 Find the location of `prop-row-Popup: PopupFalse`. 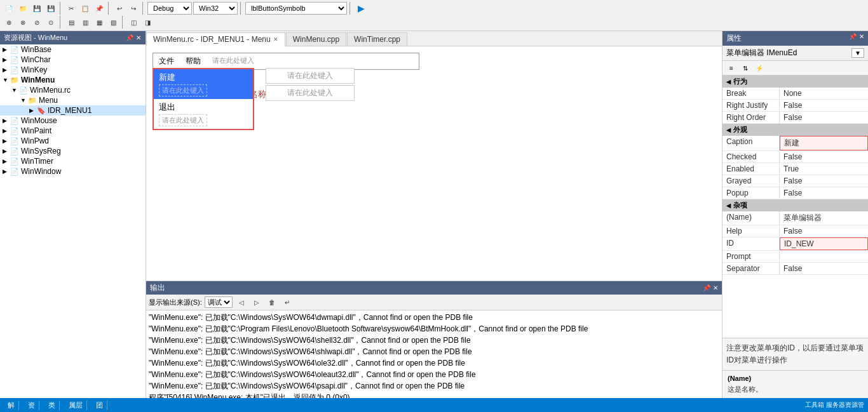

prop-row-Popup: PopupFalse is located at coordinates (796, 193).